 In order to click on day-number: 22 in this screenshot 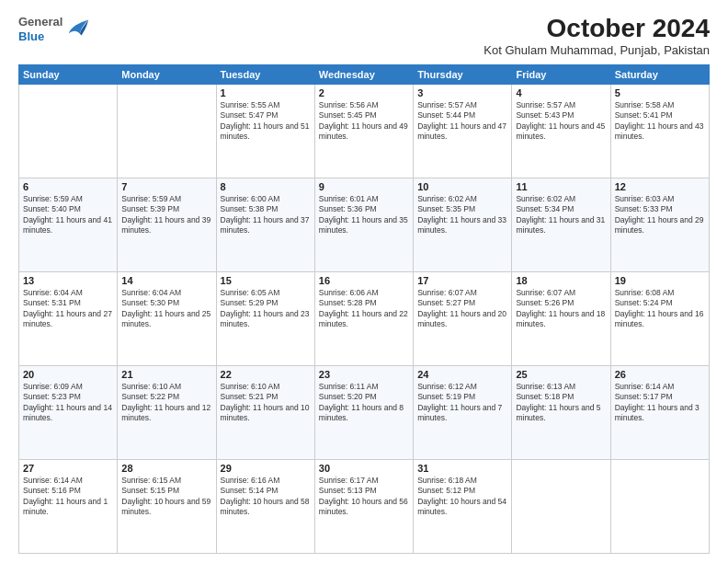, I will do `click(266, 374)`.